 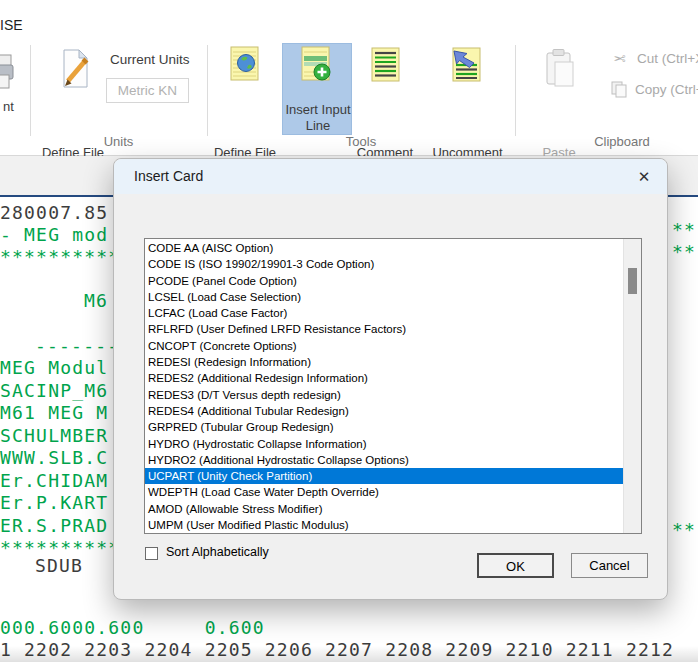 What do you see at coordinates (349, 654) in the screenshot?
I see `window-edge-shadow` at bounding box center [349, 654].